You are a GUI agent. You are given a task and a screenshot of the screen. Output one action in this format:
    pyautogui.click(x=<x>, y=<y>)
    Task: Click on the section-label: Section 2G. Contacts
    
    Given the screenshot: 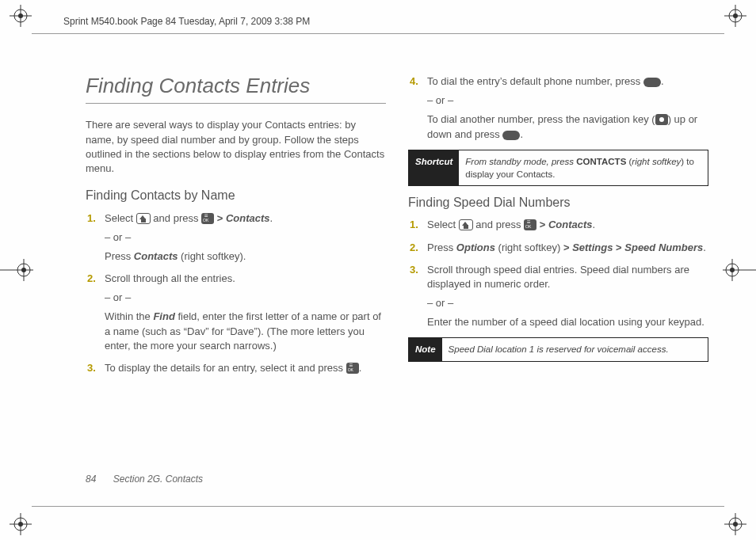 What is the action you would take?
    pyautogui.click(x=158, y=479)
    